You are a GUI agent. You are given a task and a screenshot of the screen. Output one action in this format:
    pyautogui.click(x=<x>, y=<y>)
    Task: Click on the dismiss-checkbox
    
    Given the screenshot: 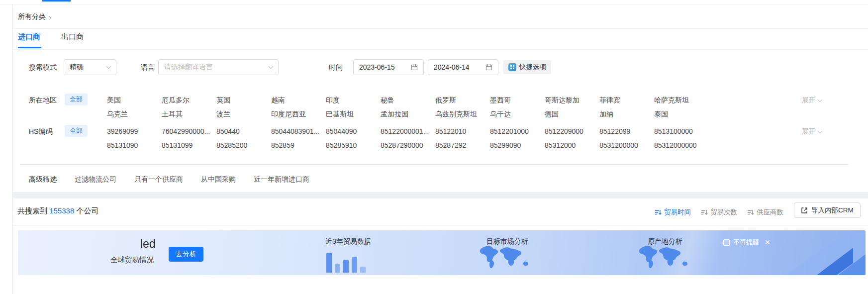 What is the action you would take?
    pyautogui.click(x=726, y=243)
    